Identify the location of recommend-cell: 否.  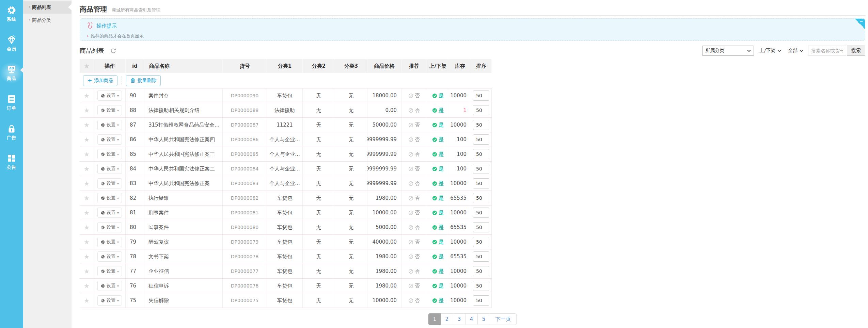
(414, 198).